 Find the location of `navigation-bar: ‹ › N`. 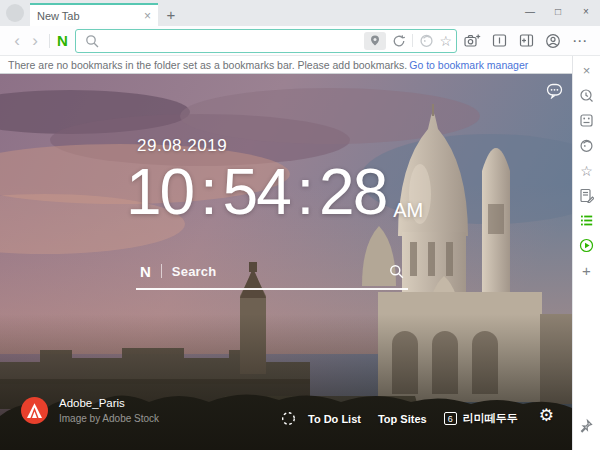

navigation-bar: ‹ › N is located at coordinates (300, 41).